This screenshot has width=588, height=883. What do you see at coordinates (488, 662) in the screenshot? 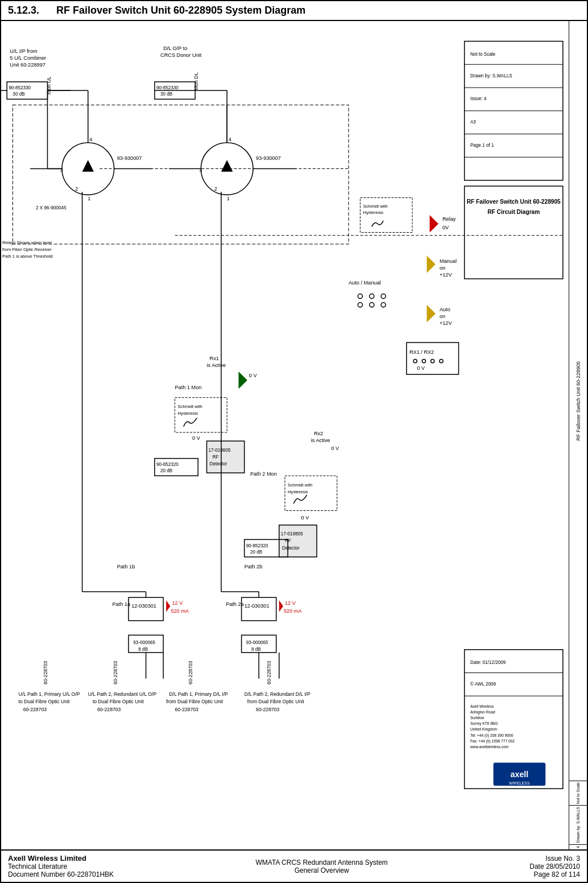
I see `svg-text: Date: 01/12/2009` at bounding box center [488, 662].